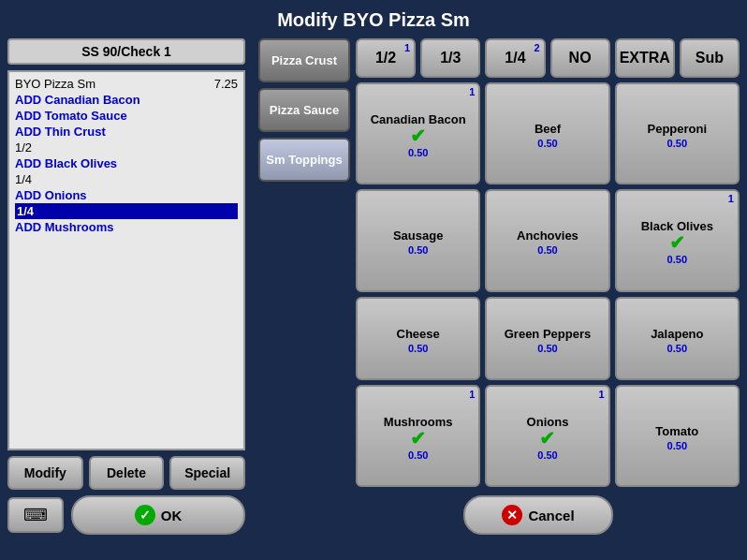 The image size is (747, 560). I want to click on topping-btn-anchovies: Anchovies0.50, so click(547, 240).